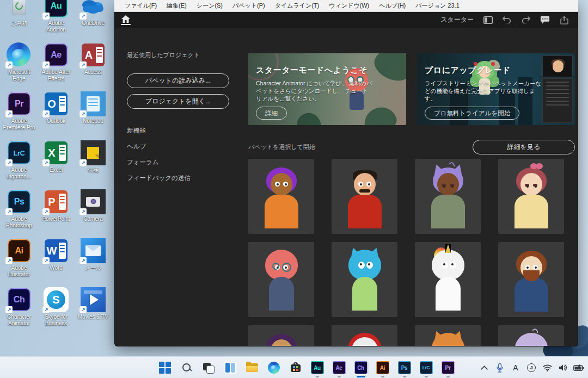 This screenshot has height=378, width=588. I want to click on import-puppet-button: パペットの読み込み..., so click(178, 80).